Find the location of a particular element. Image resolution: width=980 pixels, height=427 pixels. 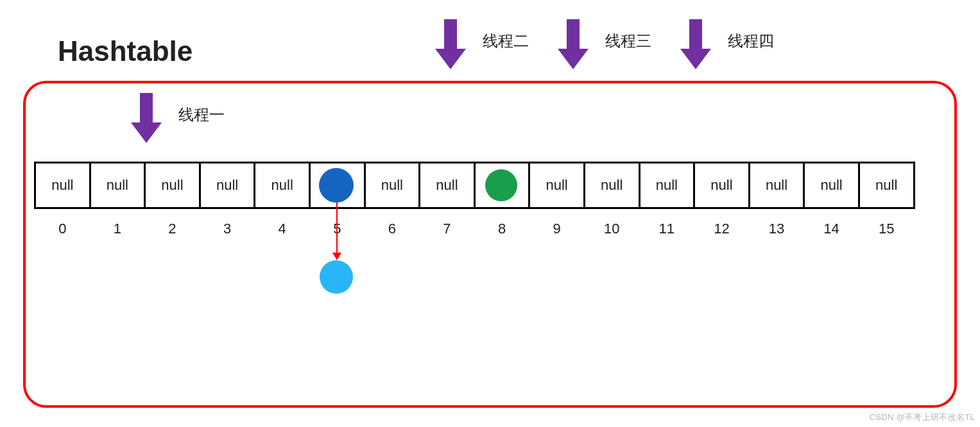

thread-one-arrow-icon is located at coordinates (146, 108).